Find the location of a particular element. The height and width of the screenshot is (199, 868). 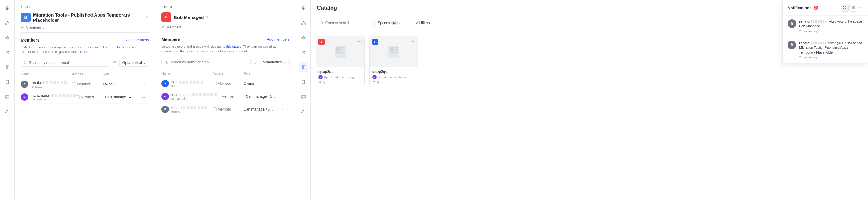

catalog-card: B ··· qsop2qc M Updated 4 minutes ago 0 is located at coordinates (394, 61).